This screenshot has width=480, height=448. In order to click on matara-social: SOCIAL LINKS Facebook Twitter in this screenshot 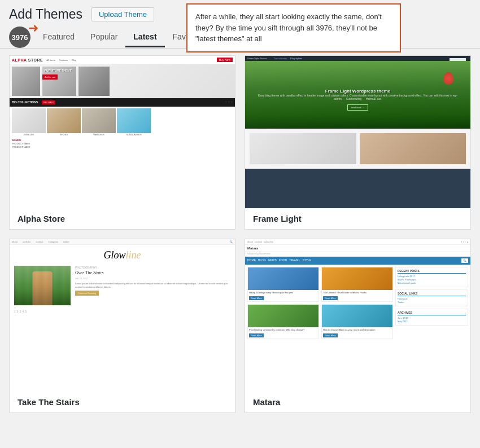, I will do `click(431, 298)`.